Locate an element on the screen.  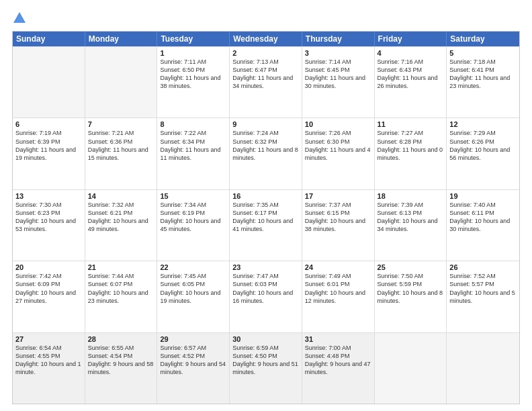
day-number: 27 is located at coordinates (48, 339).